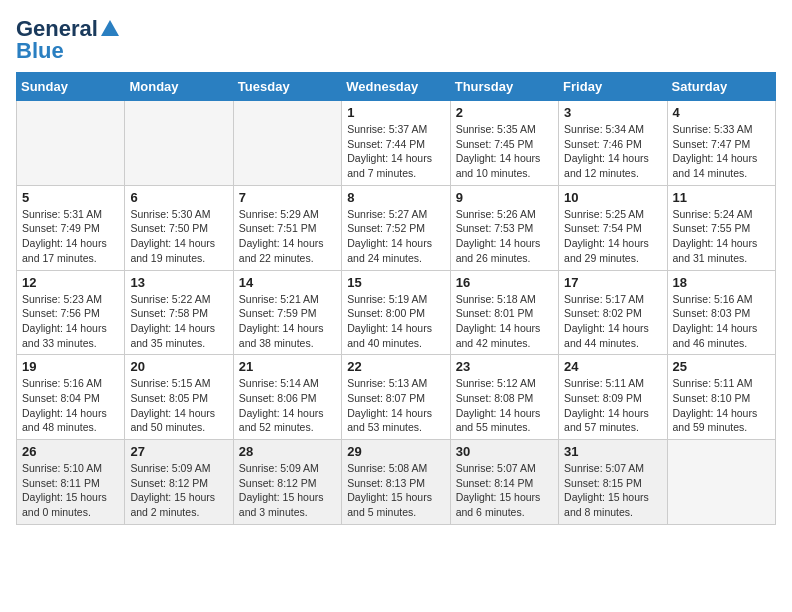  Describe the element at coordinates (178, 198) in the screenshot. I see `day-number: 6` at that location.